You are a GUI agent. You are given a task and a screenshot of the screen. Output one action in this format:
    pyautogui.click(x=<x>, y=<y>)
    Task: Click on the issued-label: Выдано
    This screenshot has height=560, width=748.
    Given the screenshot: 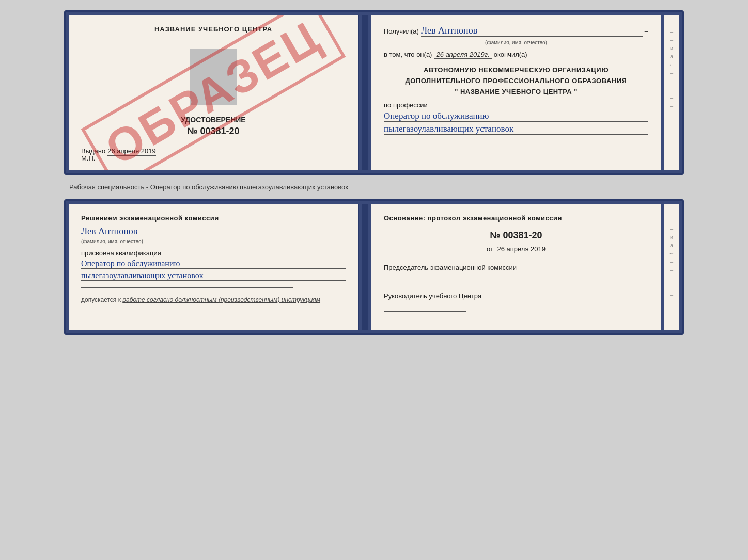 What is the action you would take?
    pyautogui.click(x=93, y=151)
    